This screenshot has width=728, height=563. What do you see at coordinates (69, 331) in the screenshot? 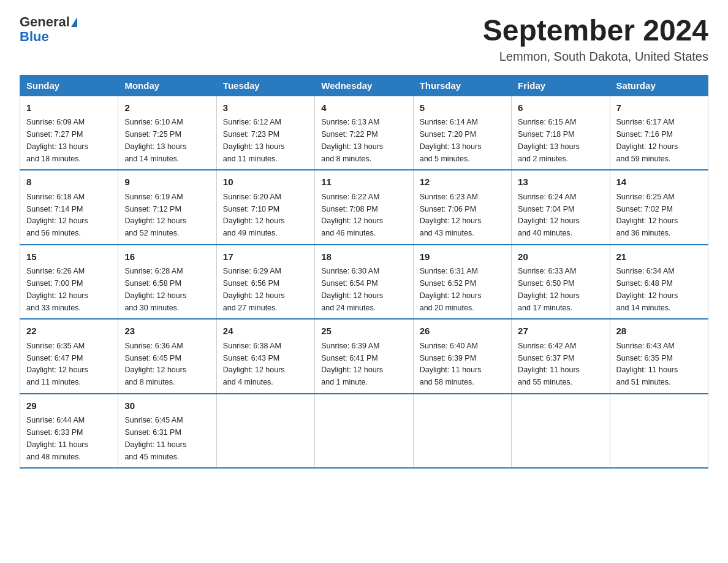
I see `day-number: 22` at bounding box center [69, 331].